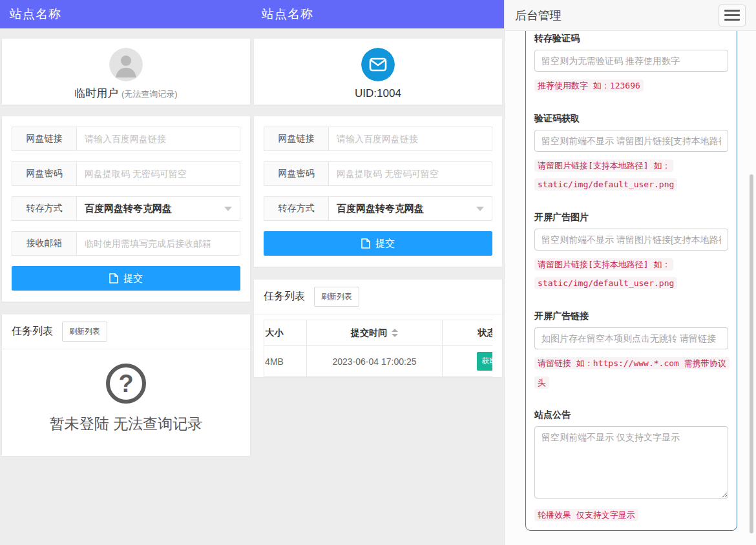 Image resolution: width=756 pixels, height=545 pixels. What do you see at coordinates (96, 93) in the screenshot?
I see `user-name: 临时用户` at bounding box center [96, 93].